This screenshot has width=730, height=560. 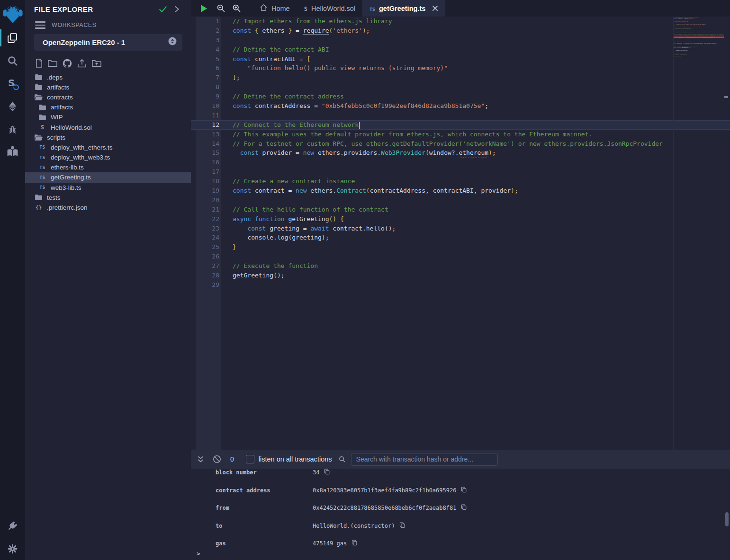 I want to click on close-tab-icon, so click(x=435, y=9).